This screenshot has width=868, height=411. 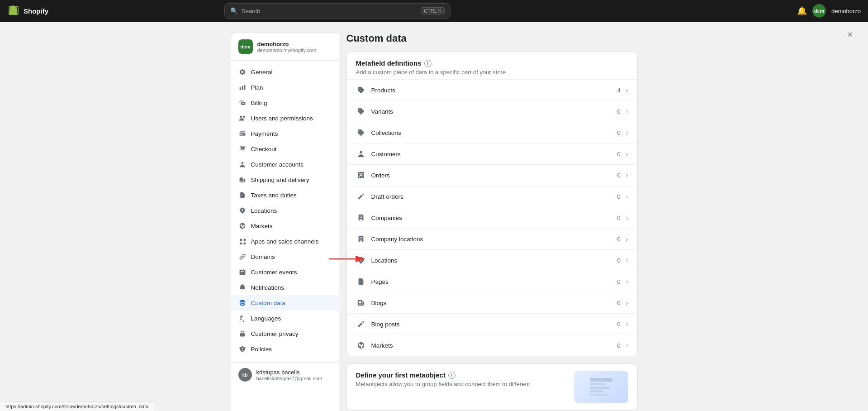 I want to click on shopify-logo: Shopify, so click(x=28, y=11).